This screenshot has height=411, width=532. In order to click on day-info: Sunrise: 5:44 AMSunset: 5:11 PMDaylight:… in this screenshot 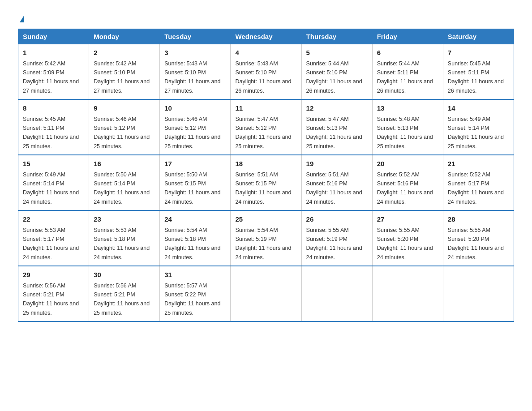, I will do `click(405, 77)`.